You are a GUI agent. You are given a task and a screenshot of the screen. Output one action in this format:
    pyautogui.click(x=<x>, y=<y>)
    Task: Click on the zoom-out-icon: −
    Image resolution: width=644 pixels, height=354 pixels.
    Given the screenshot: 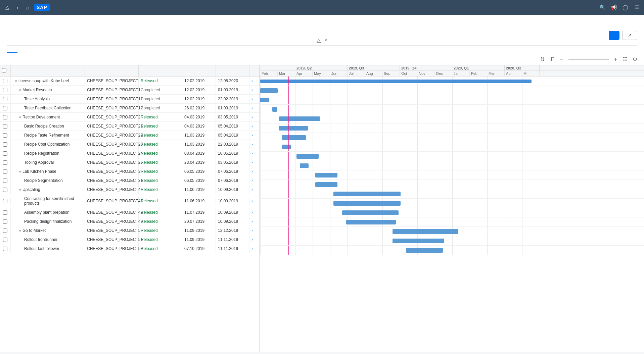 What is the action you would take?
    pyautogui.click(x=561, y=59)
    